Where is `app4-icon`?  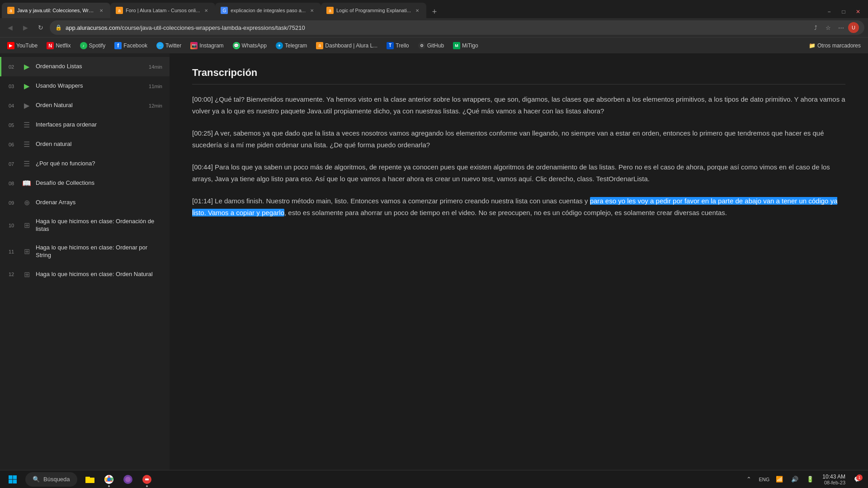 app4-icon is located at coordinates (147, 479).